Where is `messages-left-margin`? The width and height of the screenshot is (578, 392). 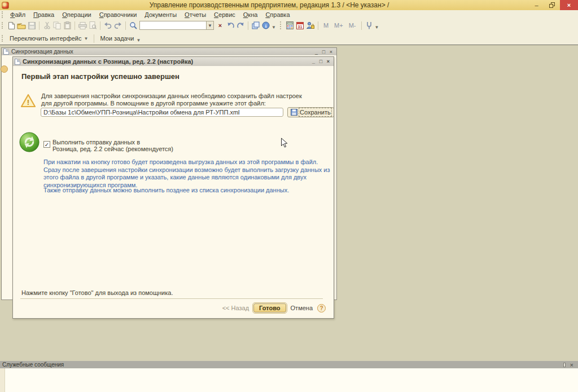
messages-left-margin is located at coordinates (2, 380).